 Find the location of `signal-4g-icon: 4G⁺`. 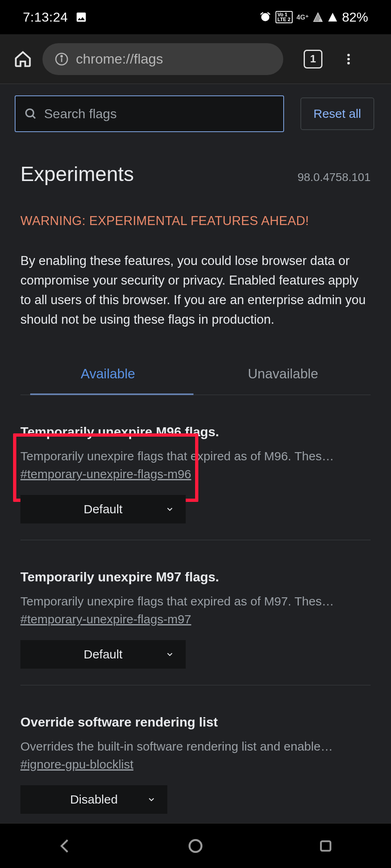

signal-4g-icon: 4G⁺ is located at coordinates (303, 17).